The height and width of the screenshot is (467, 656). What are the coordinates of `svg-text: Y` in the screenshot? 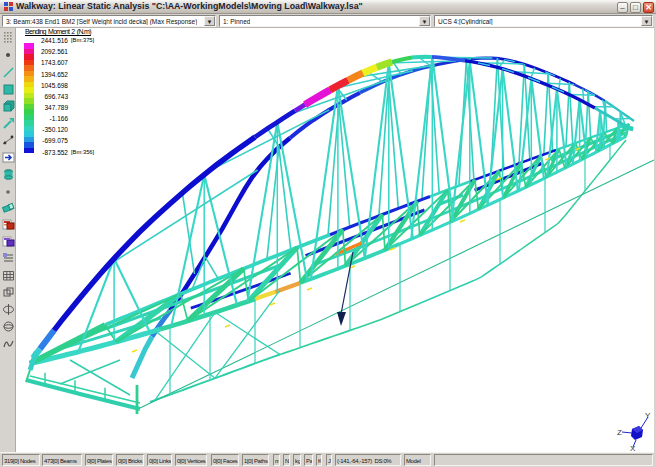 It's located at (648, 416).